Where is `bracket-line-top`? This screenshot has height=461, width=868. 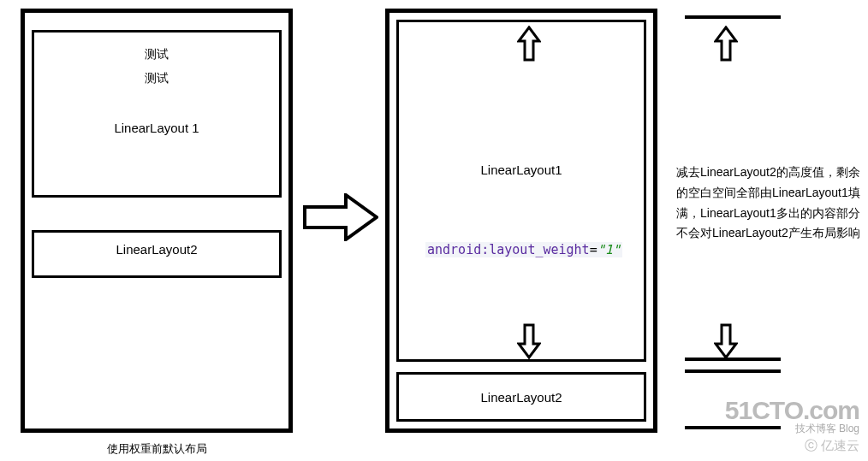
bracket-line-top is located at coordinates (733, 17).